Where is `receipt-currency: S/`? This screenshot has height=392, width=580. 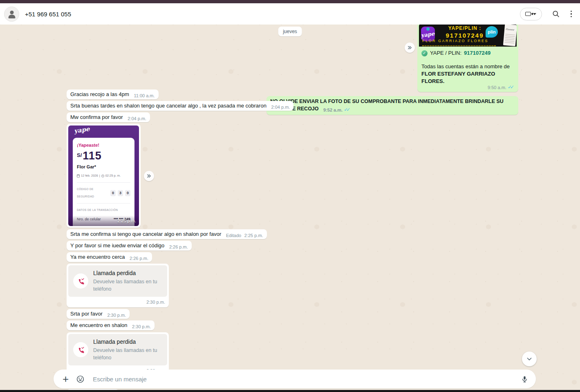
receipt-currency: S/ is located at coordinates (79, 155).